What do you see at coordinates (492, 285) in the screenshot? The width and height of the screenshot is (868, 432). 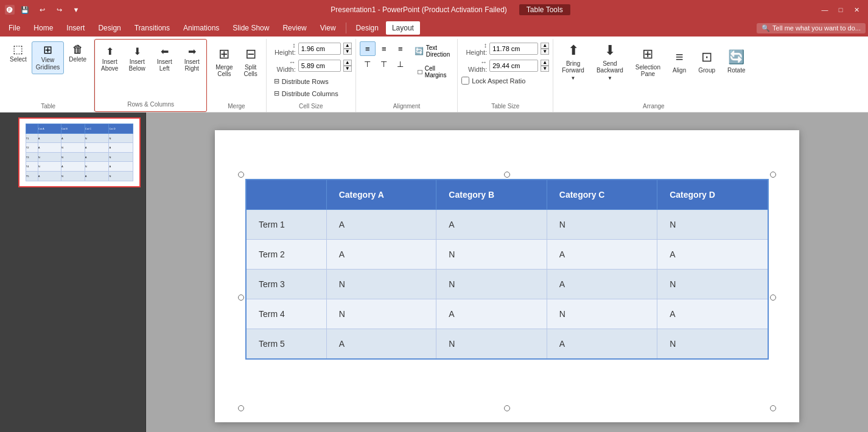 I see `row3-b: N` at bounding box center [492, 285].